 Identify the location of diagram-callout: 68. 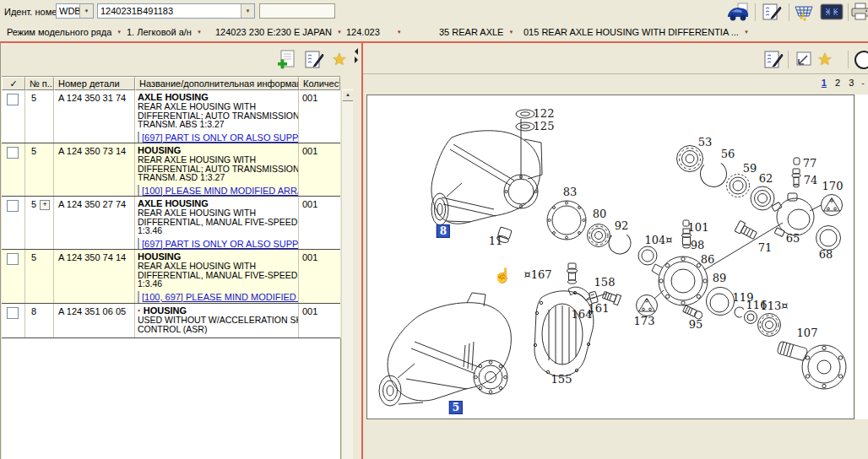
(826, 255).